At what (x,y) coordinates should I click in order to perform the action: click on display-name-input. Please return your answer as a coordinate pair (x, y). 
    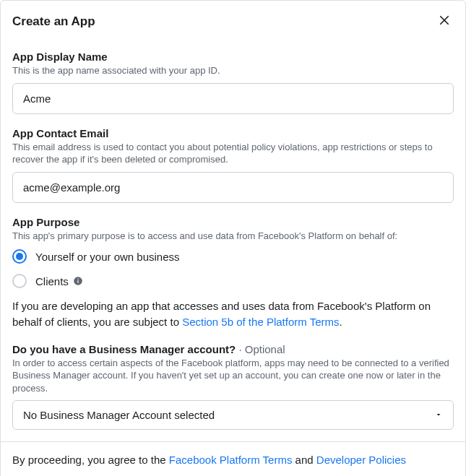
    Looking at the image, I should click on (233, 98).